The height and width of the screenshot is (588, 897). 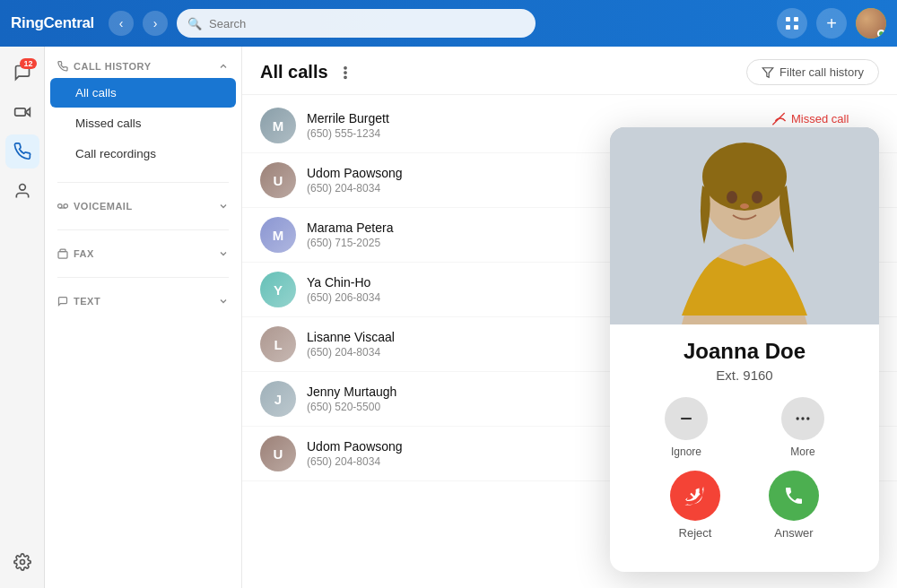 What do you see at coordinates (832, 23) in the screenshot?
I see `top-bar-right: +` at bounding box center [832, 23].